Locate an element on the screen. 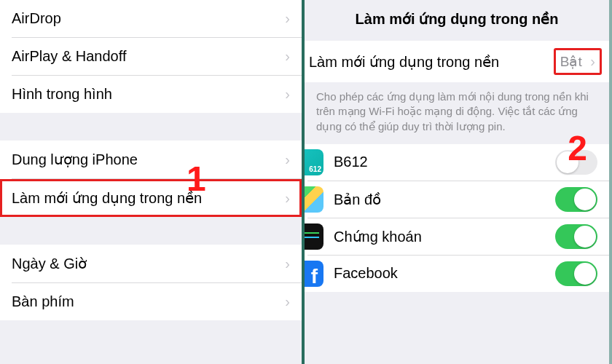  app-label: Chứng khoán is located at coordinates (444, 237).